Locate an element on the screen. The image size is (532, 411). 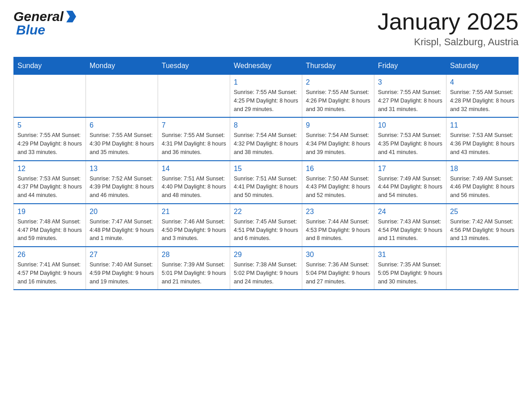
calendar-cell: 4Sunrise: 7:55 AM Sunset: 4:28 PM Daylig… is located at coordinates (483, 96).